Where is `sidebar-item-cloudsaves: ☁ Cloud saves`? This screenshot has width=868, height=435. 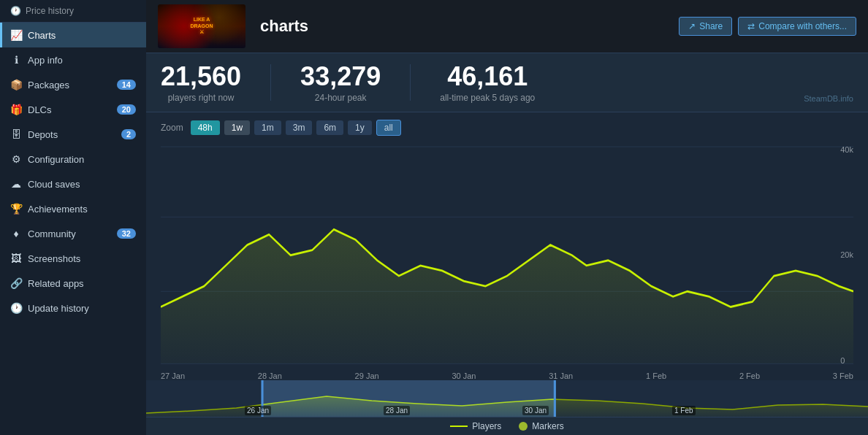
sidebar-item-cloudsaves: ☁ Cloud saves is located at coordinates (73, 184).